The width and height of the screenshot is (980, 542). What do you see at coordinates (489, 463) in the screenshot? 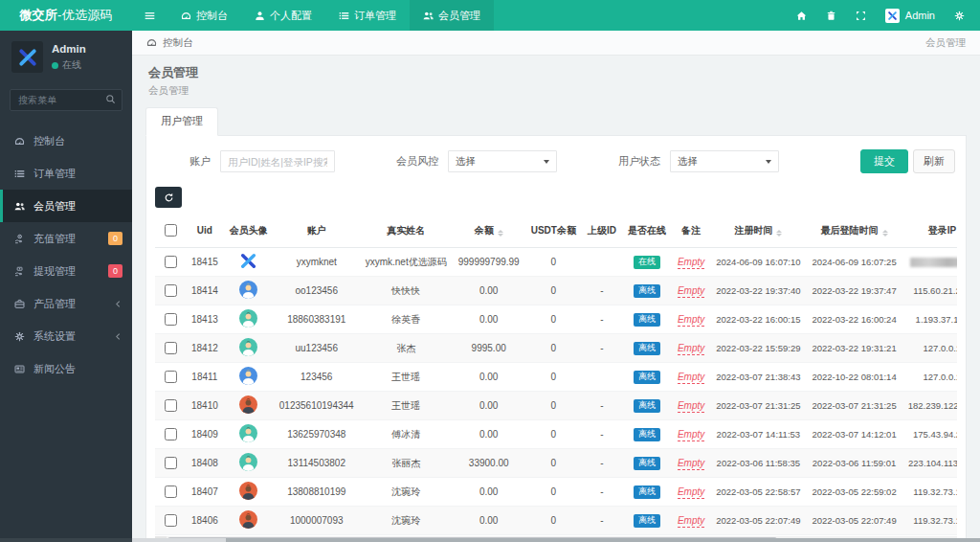
I see `balance-cell: 33900.00` at bounding box center [489, 463].